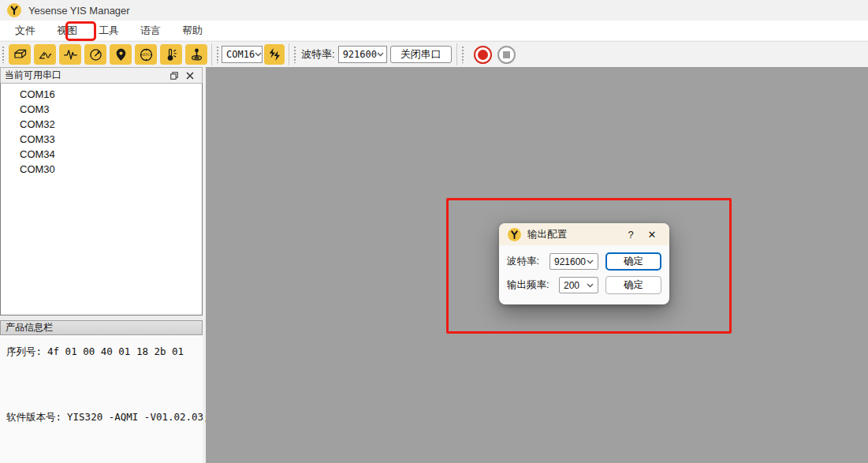 Image resolution: width=868 pixels, height=463 pixels. Describe the element at coordinates (634, 286) in the screenshot. I see `dialog-rate-confirm-button: 确定` at that location.